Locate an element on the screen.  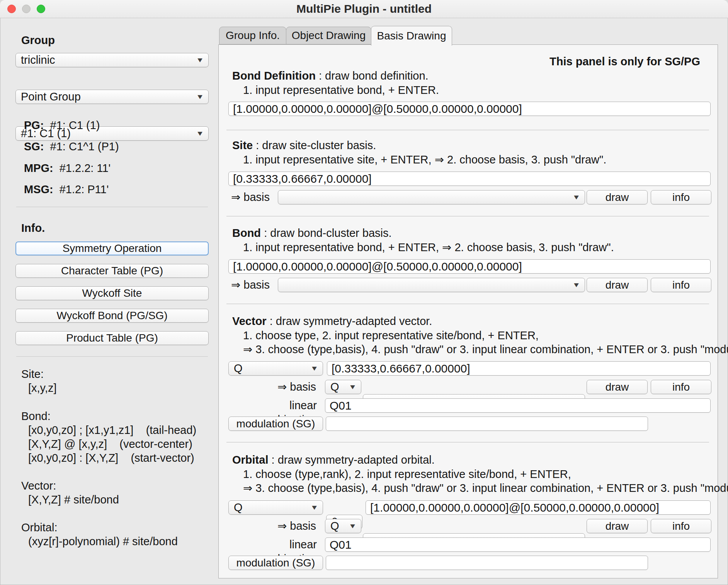
vector-heading-desc: : draw symmetry-adapted vector. is located at coordinates (349, 321).